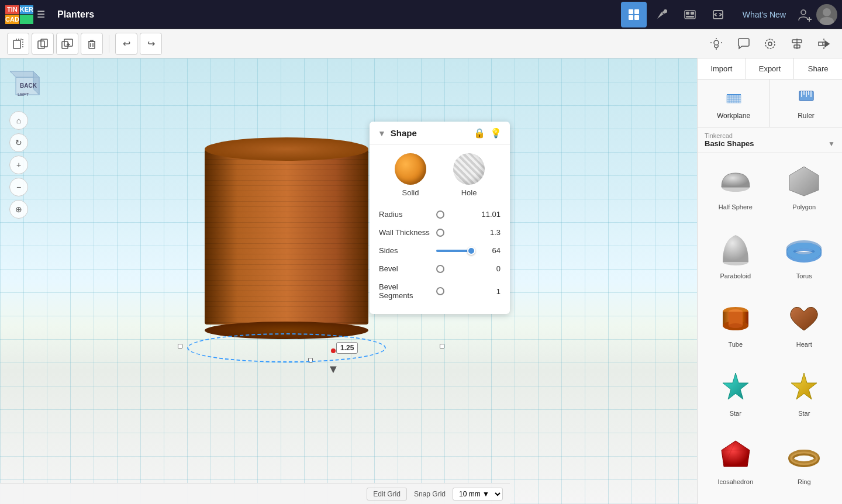 This screenshot has width=842, height=504. Describe the element at coordinates (440, 133) in the screenshot. I see `shape-panel-header: ▼ Shape 🔒 💡` at that location.